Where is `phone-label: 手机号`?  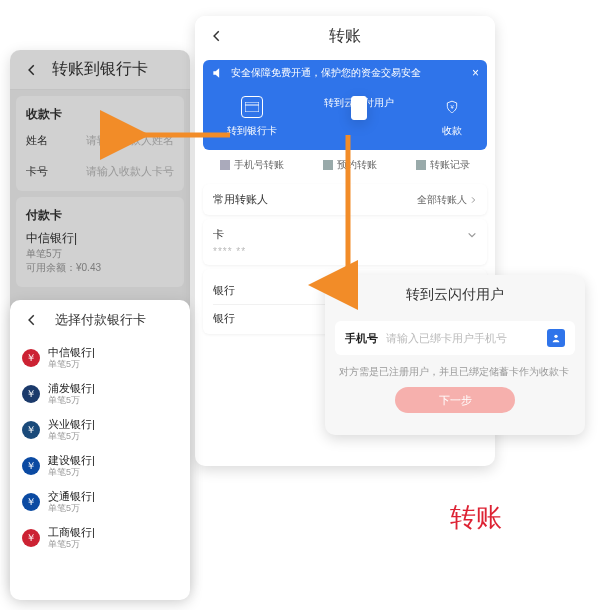 phone-label: 手机号 is located at coordinates (362, 338).